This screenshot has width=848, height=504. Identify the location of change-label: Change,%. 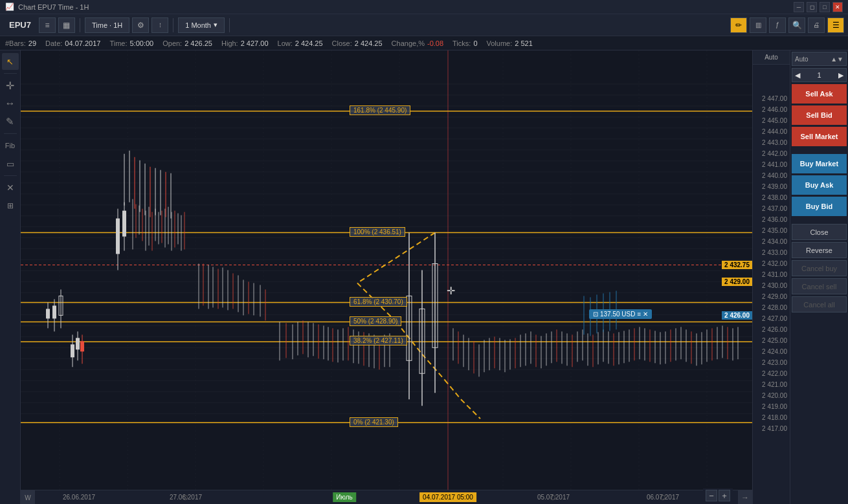
(408, 43).